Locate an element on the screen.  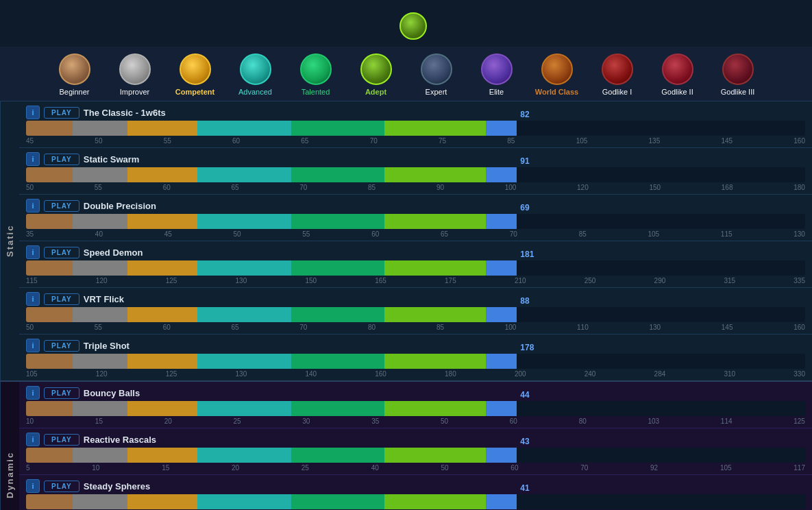
bar-container: 44101520253035506080103114125 is located at coordinates (415, 413).